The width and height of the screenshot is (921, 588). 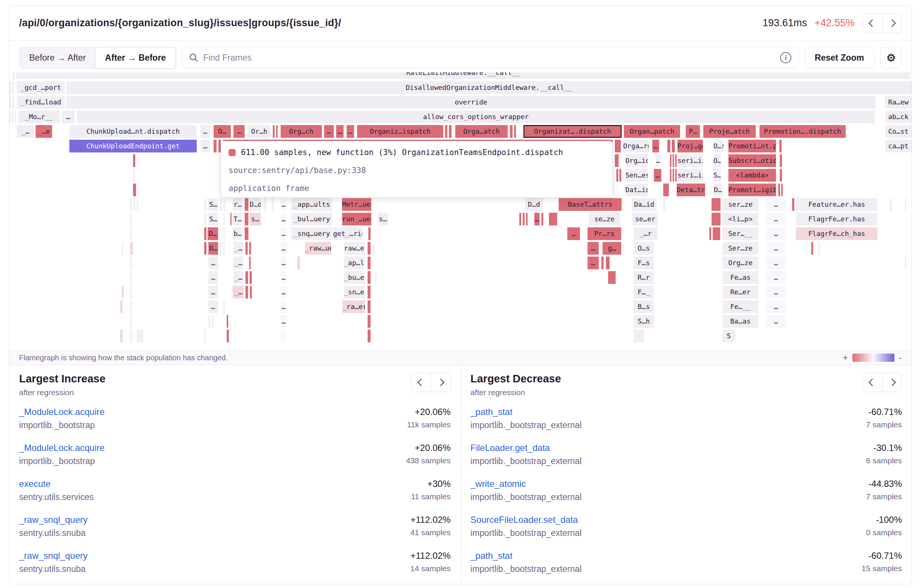 What do you see at coordinates (354, 263) in the screenshot?
I see `flame-frame: _ap…lts` at bounding box center [354, 263].